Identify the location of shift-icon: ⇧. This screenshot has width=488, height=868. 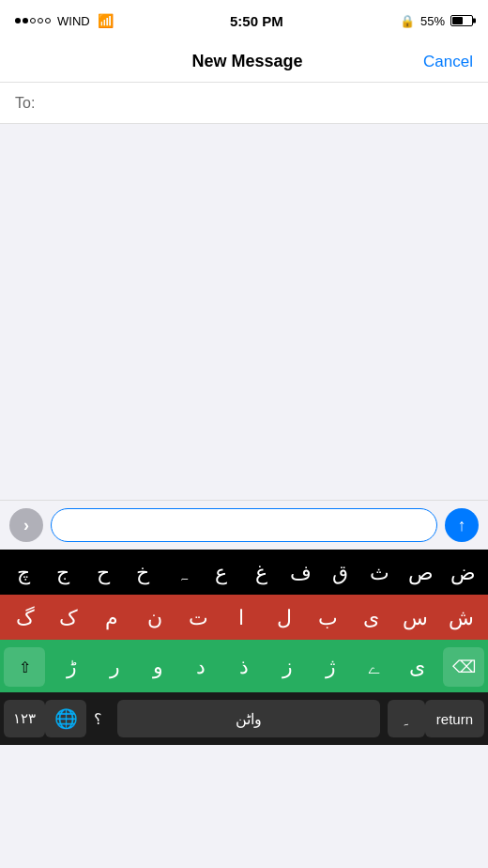
(24, 667).